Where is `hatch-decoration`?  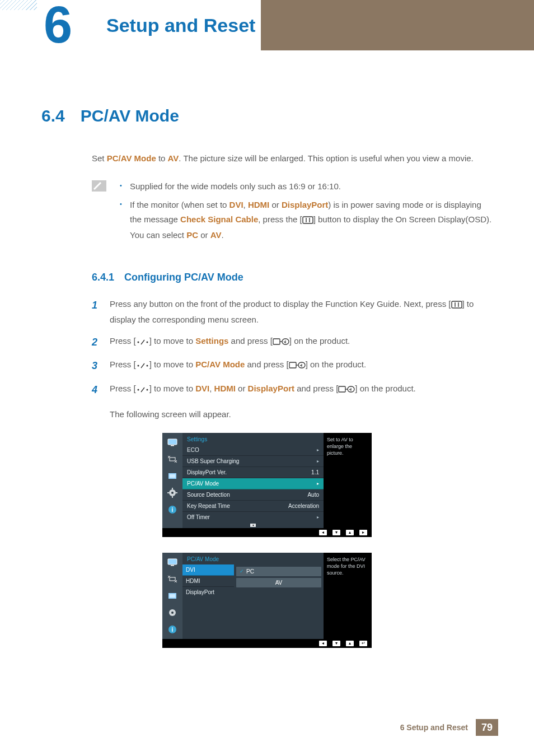 hatch-decoration is located at coordinates (18, 5).